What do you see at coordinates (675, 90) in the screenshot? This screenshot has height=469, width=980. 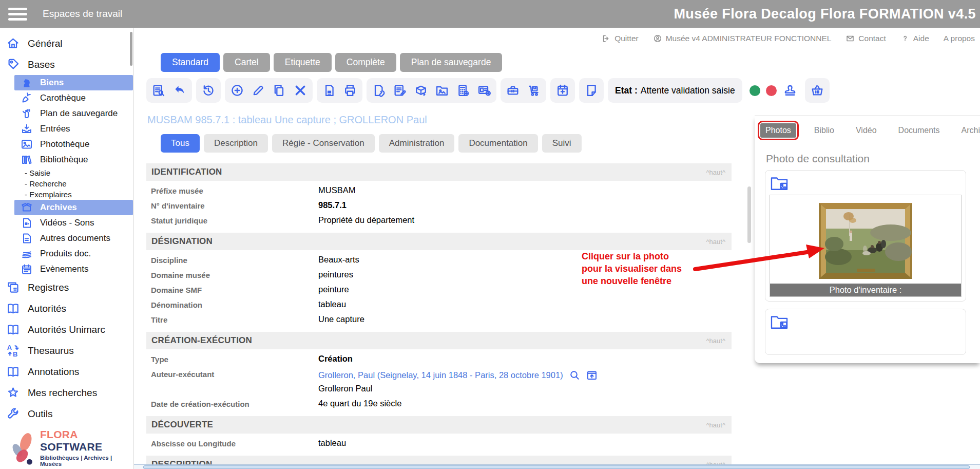 I see `etat-chip: Etat : Attente validation saisie` at bounding box center [675, 90].